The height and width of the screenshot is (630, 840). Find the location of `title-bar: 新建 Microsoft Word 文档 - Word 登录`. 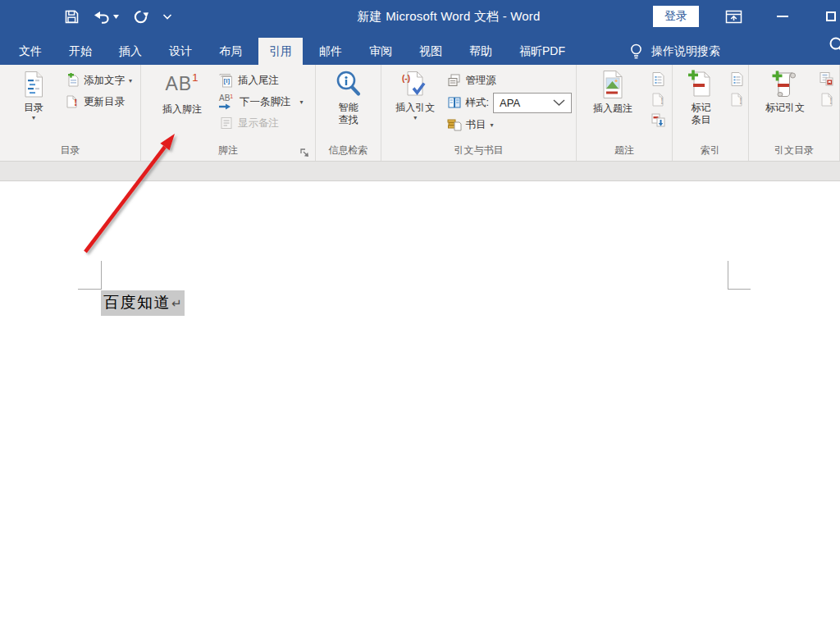

title-bar: 新建 Microsoft Word 文档 - Word 登录 is located at coordinates (420, 16).